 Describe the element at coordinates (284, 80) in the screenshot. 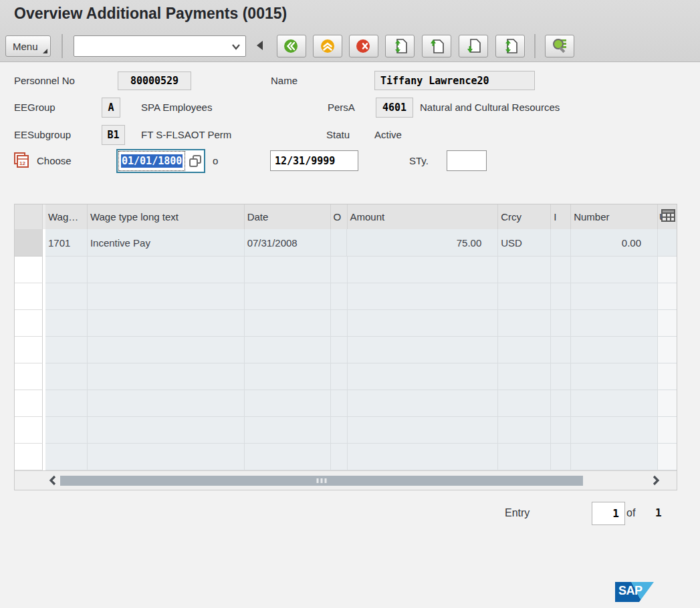

I see `name-label: Name` at that location.